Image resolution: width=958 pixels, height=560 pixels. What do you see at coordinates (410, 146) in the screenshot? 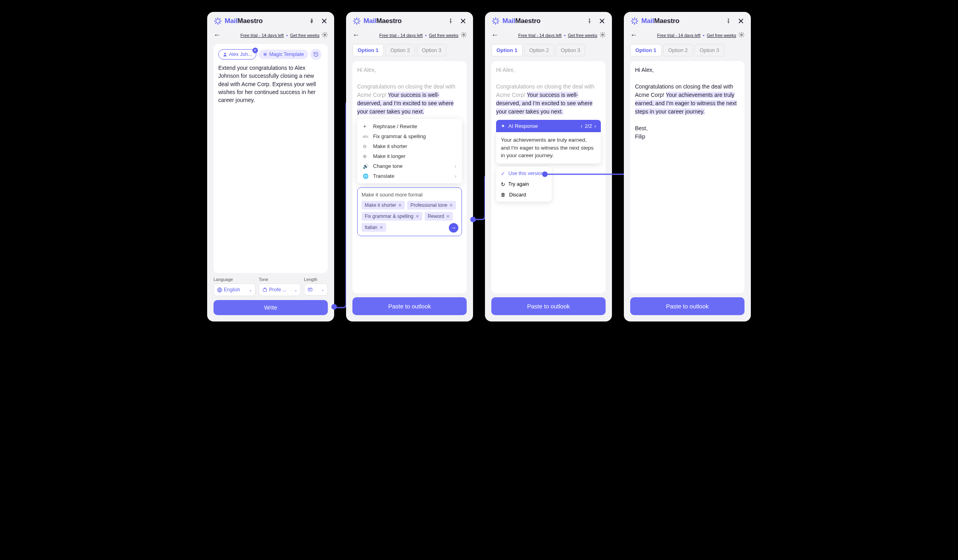
I see `menu-shorter: ⊖Make it shorter` at bounding box center [410, 146].